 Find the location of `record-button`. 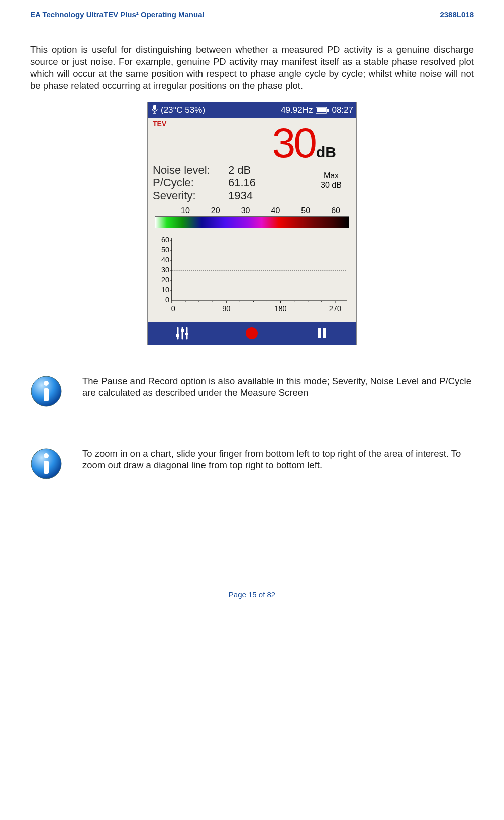

record-button is located at coordinates (252, 333).